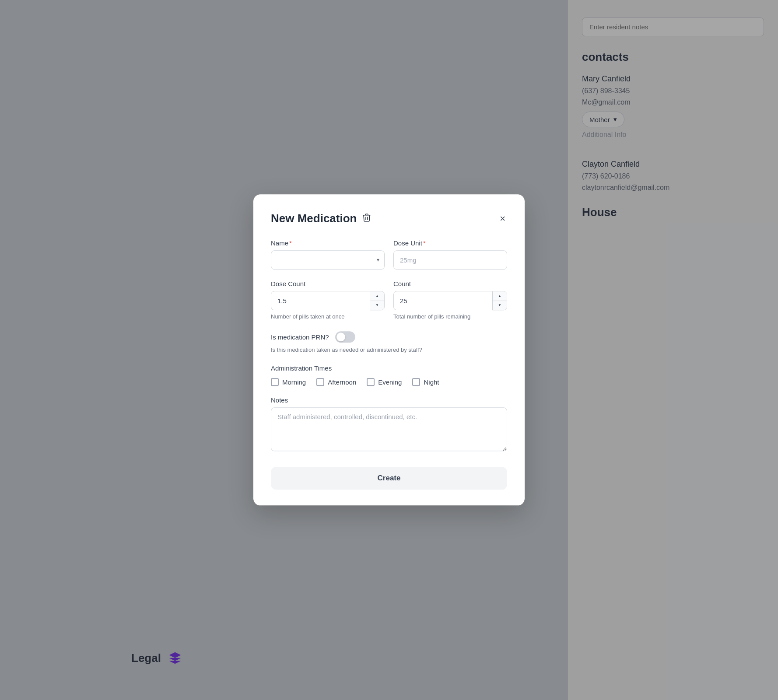 Image resolution: width=778 pixels, height=700 pixels. Describe the element at coordinates (328, 260) in the screenshot. I see `name-select-wrapper` at that location.